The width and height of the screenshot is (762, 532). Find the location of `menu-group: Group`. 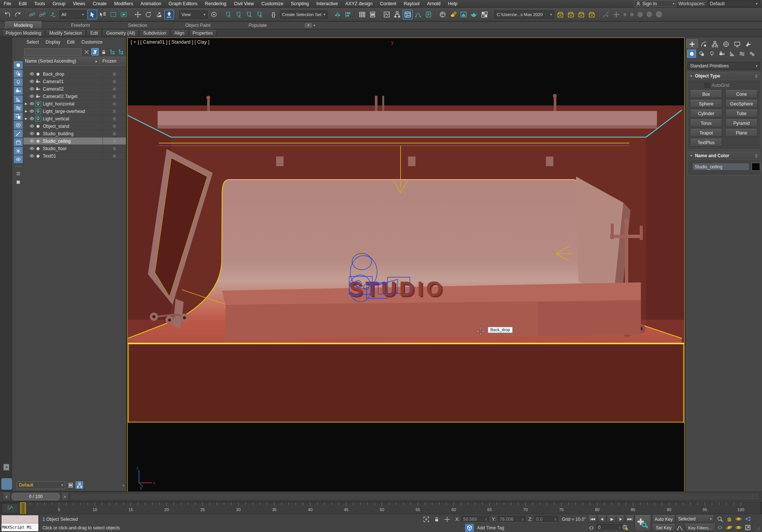

menu-group: Group is located at coordinates (59, 4).